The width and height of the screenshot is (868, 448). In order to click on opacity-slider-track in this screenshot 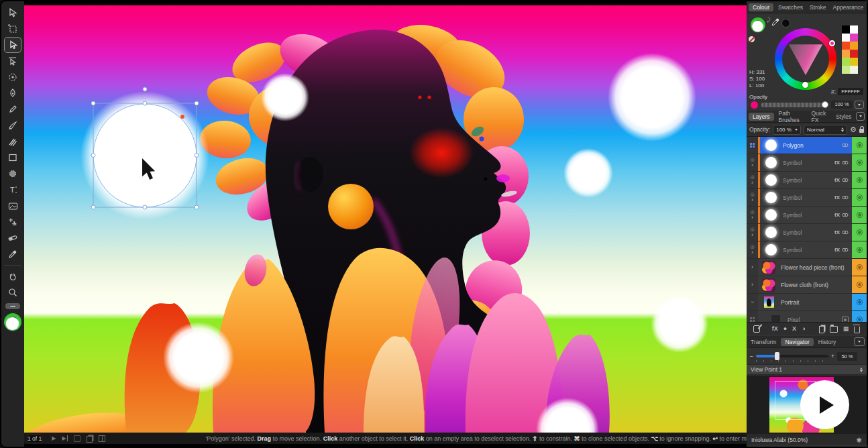, I will do `click(794, 105)`.